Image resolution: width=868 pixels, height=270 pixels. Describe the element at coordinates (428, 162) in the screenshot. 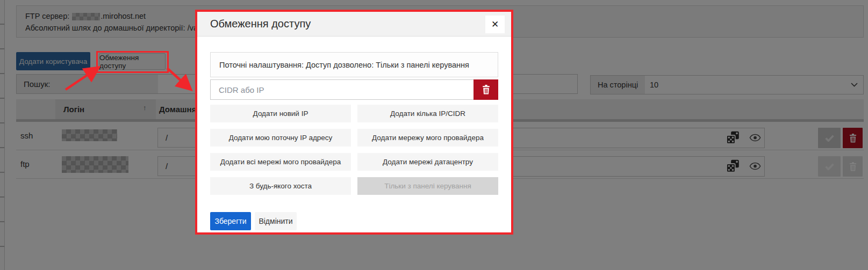

I see `add-datacenter-networks-button: Додати мережі датацентру` at that location.